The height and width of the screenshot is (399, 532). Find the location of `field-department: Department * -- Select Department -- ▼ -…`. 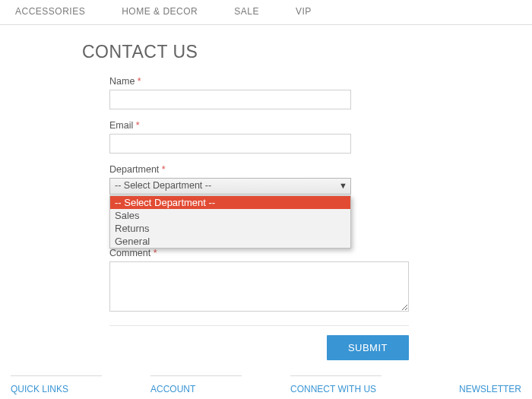

field-department: Department * -- Select Department -- ▼ -… is located at coordinates (307, 179).